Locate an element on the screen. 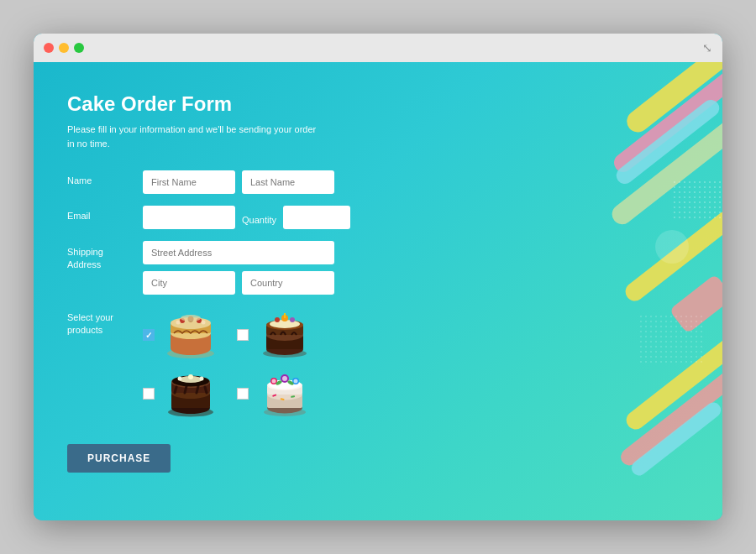 The image size is (756, 554). dot-green is located at coordinates (79, 48).